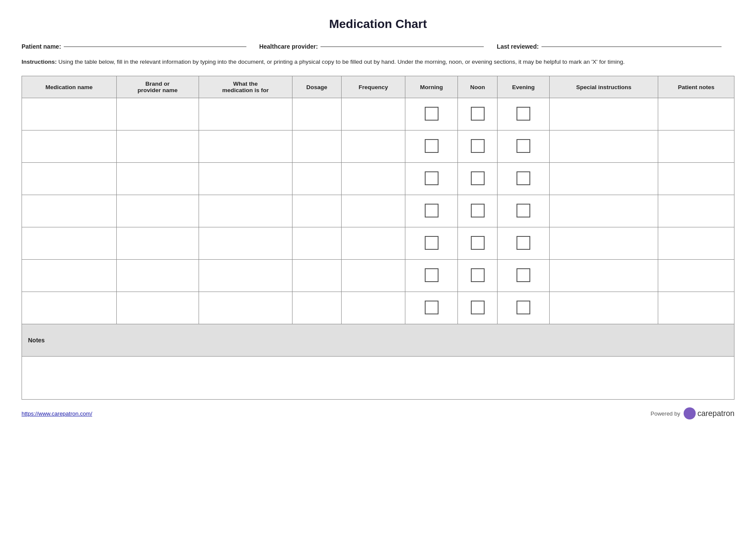 The image size is (756, 534). I want to click on col-what-for: What themedication is for, so click(246, 87).